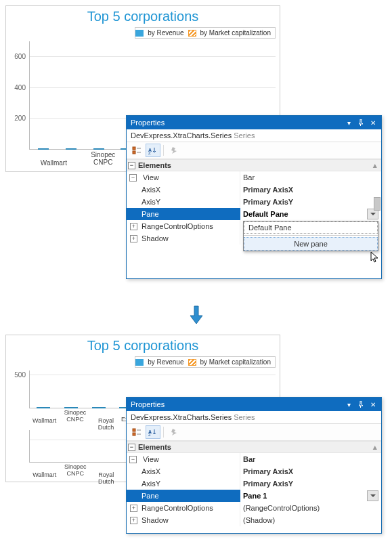 This screenshot has width=392, height=552. I want to click on prop-row-shadow: +Shadow (Shadow), so click(254, 520).